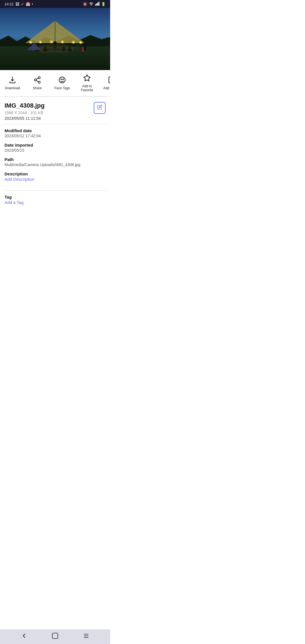  What do you see at coordinates (55, 165) in the screenshot?
I see `path-value: Multimedia/Camera Uploads/IMG_4308.jpg` at bounding box center [55, 165].